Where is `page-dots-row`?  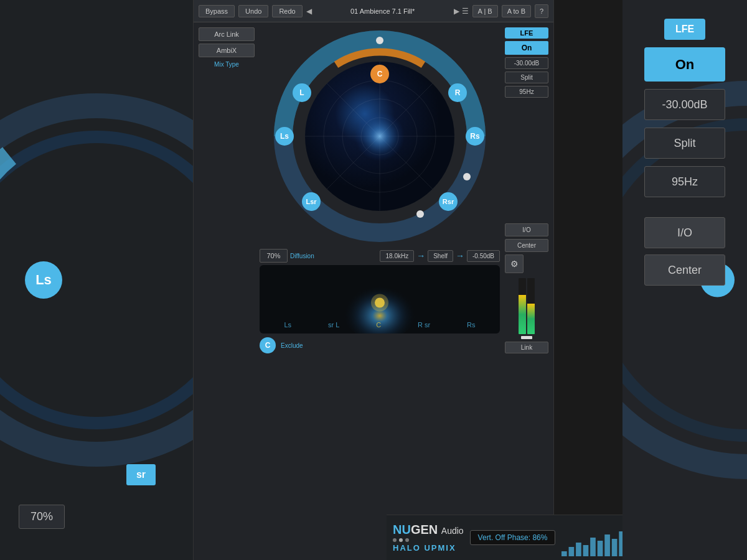 page-dots-row is located at coordinates (428, 540).